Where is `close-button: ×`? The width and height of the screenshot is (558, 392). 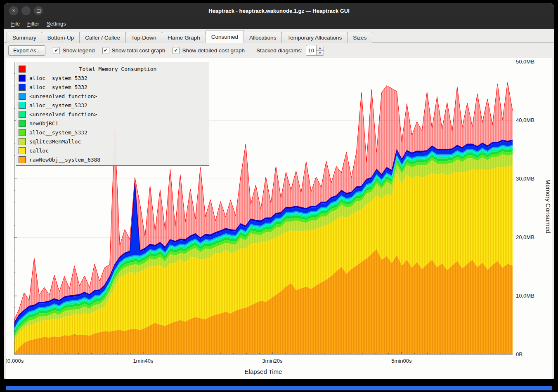 close-button: × is located at coordinates (14, 11).